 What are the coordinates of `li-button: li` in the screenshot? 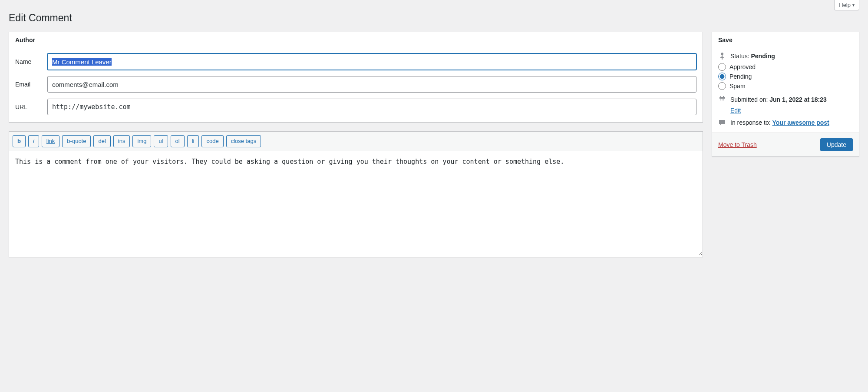 It's located at (193, 141).